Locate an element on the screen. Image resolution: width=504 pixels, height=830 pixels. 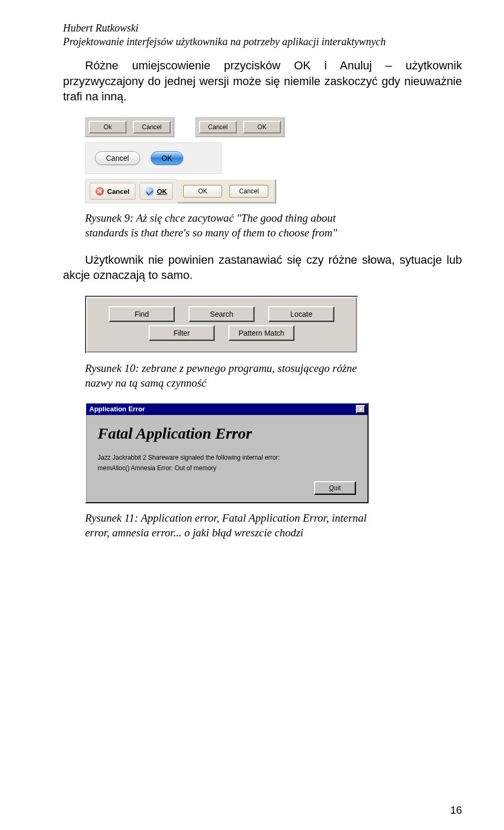
error-heading: Fatal Application Error is located at coordinates (227, 433).